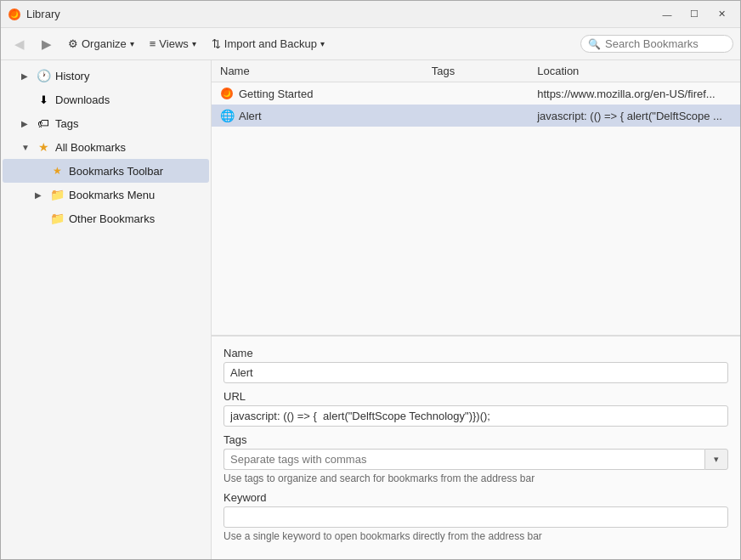 The width and height of the screenshot is (741, 560). I want to click on title-bar: Library — ☐ ✕, so click(370, 14).